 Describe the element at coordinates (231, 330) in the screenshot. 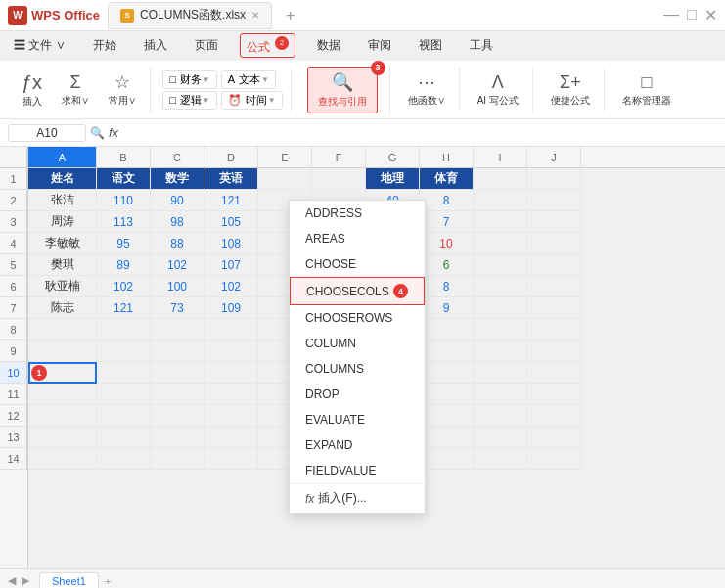

I see `cell-d8` at that location.